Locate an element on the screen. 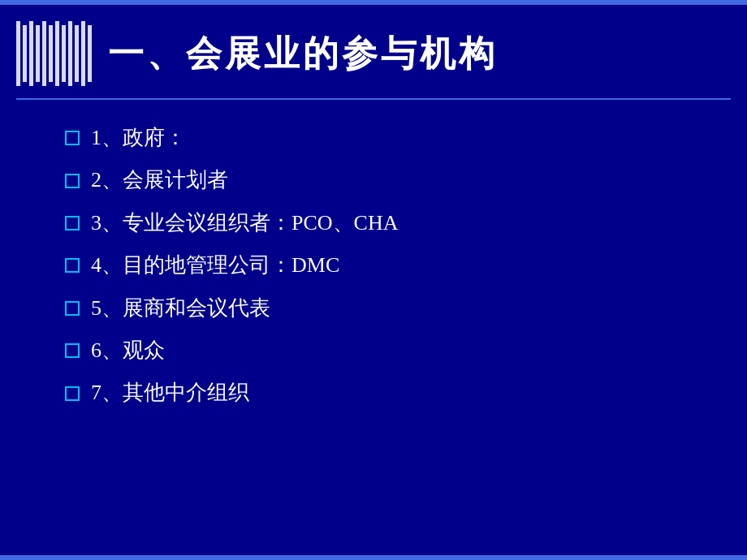  decorative-lines is located at coordinates (54, 54).